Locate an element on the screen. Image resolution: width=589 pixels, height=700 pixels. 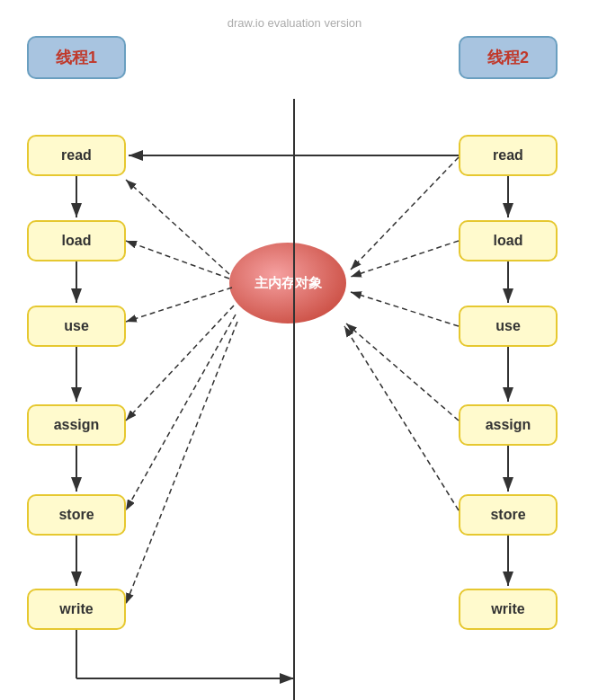
thread1-load: load is located at coordinates (76, 241).